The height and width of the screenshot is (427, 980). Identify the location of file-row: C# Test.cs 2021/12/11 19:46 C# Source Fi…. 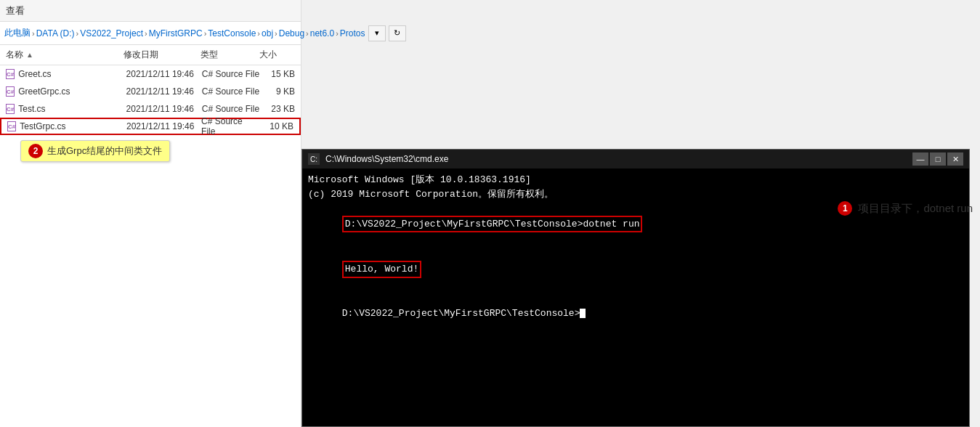
(150, 109).